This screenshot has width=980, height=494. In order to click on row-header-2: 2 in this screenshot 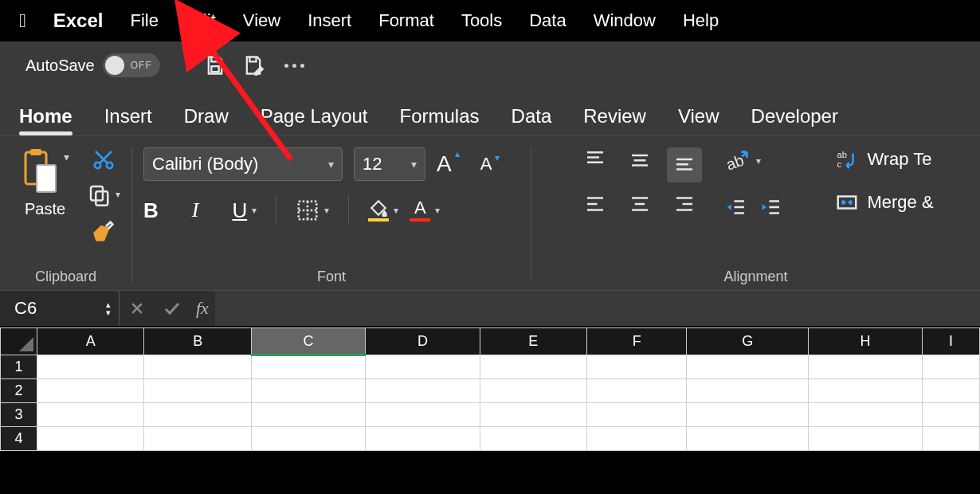, I will do `click(19, 391)`.